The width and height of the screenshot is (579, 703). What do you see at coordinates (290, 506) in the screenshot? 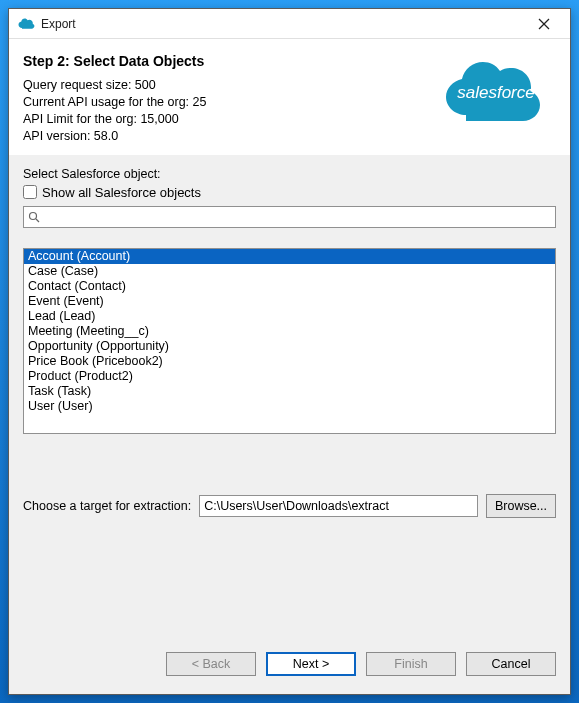
I see `target-row: Choose a target for extraction: Browse..…` at bounding box center [290, 506].